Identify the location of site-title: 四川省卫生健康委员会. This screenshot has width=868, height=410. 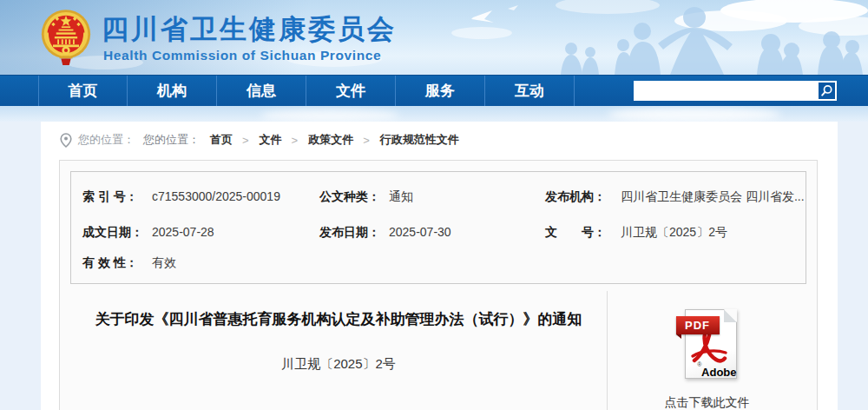
(249, 30).